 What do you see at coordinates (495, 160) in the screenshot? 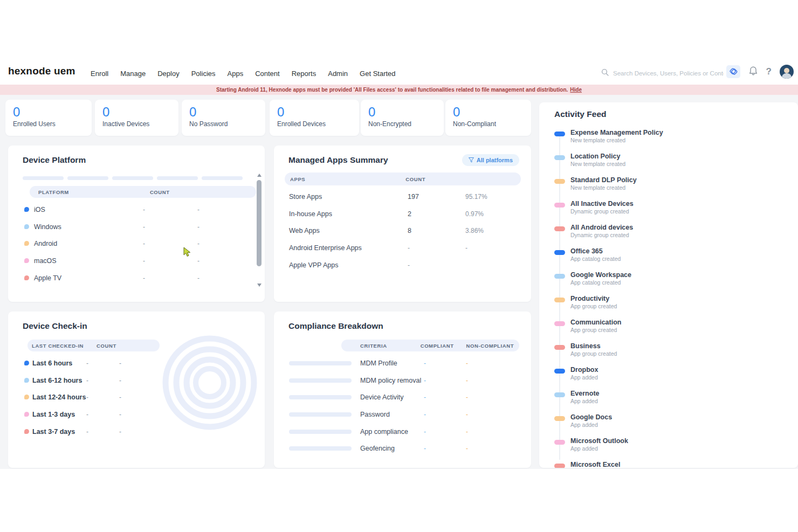
I see `filter-label: All platforms` at bounding box center [495, 160].